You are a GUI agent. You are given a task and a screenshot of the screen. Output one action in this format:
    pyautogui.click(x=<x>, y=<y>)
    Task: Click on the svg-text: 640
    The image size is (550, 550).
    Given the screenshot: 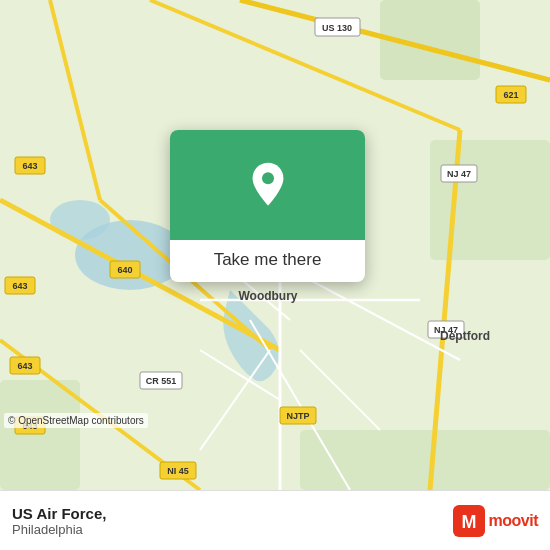 What is the action you would take?
    pyautogui.click(x=124, y=270)
    